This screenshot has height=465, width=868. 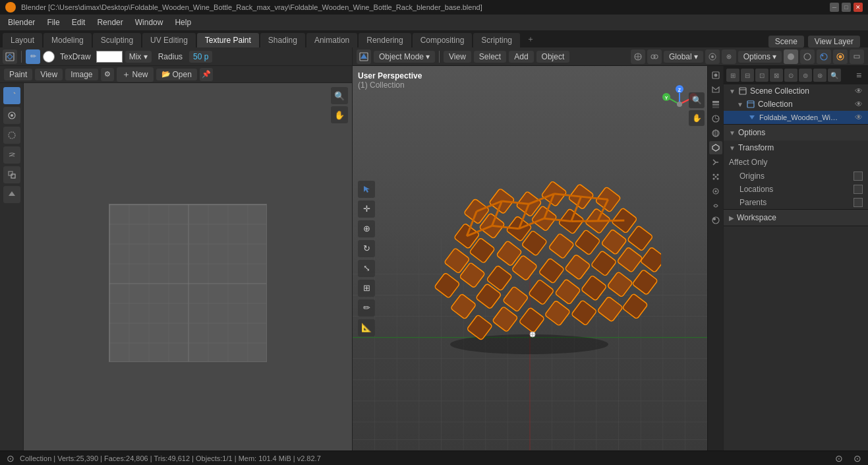 I want to click on scale-tool-icon: ⤡, so click(x=366, y=268).